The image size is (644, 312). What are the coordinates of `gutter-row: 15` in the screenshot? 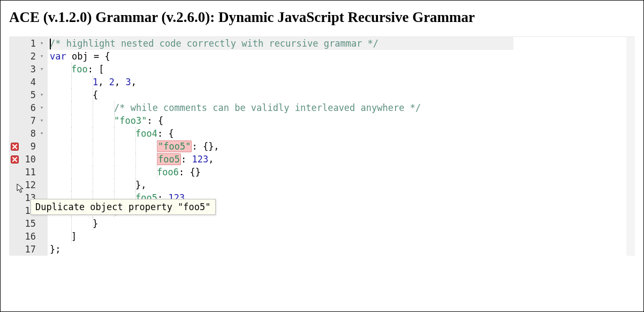 It's located at (28, 224).